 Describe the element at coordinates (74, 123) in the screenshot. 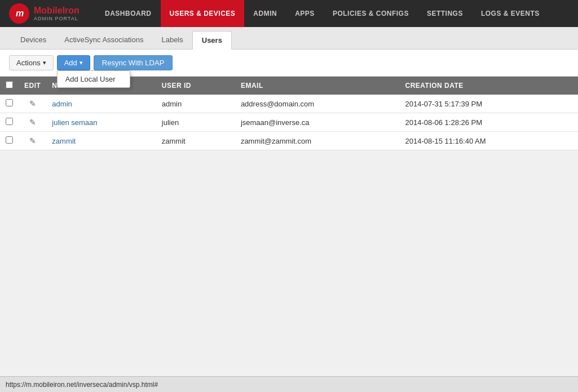

I see `user-name-link: julien semaan` at that location.